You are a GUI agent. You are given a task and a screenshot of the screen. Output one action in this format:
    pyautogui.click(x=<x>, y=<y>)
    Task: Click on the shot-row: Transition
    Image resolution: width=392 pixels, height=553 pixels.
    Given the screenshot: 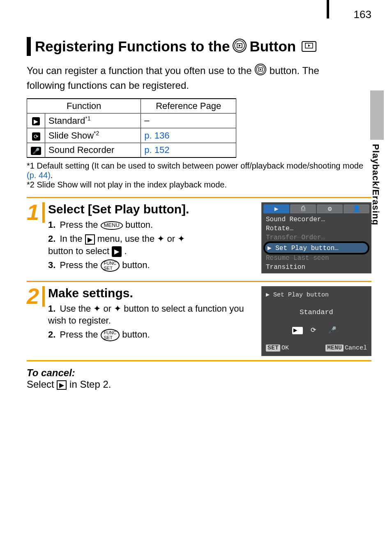 What is the action you would take?
    pyautogui.click(x=316, y=267)
    